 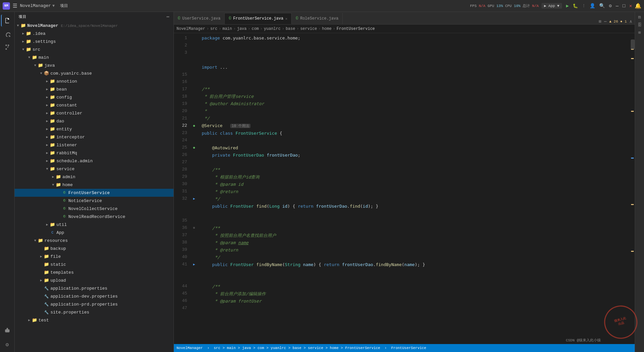 What do you see at coordinates (610, 6) in the screenshot?
I see `settings-icon: ⚙` at bounding box center [610, 6].